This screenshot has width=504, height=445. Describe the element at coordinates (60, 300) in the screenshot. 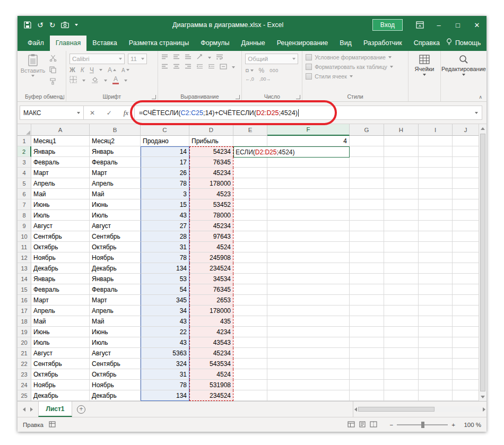

I see `cell-A16: Март` at that location.